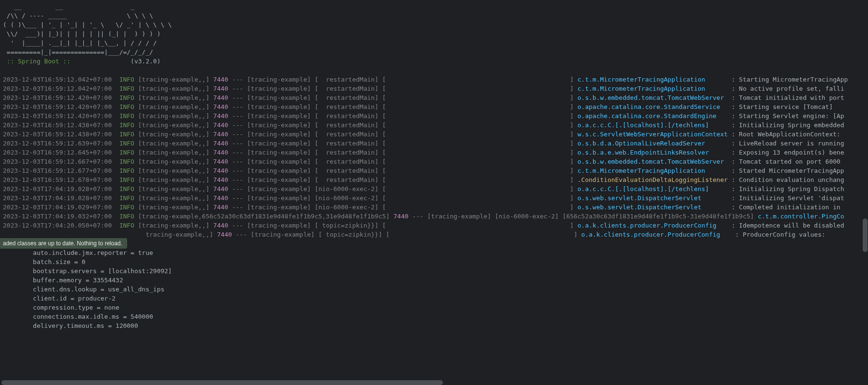 The image size is (868, 385). What do you see at coordinates (434, 234) in the screenshot?
I see `log-line: tracing-example,,] 7440 --- [tracing-exa…` at bounding box center [434, 234].